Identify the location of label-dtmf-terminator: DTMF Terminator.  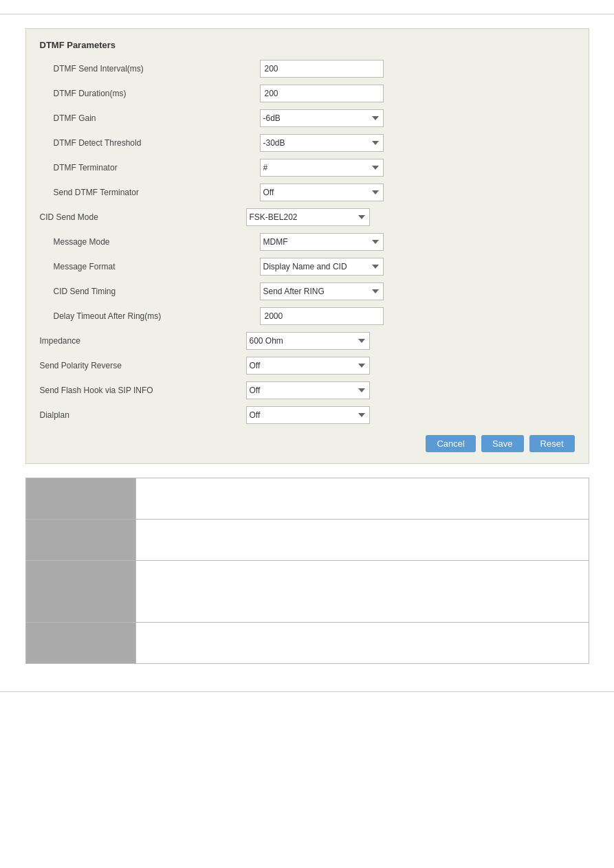
(157, 168).